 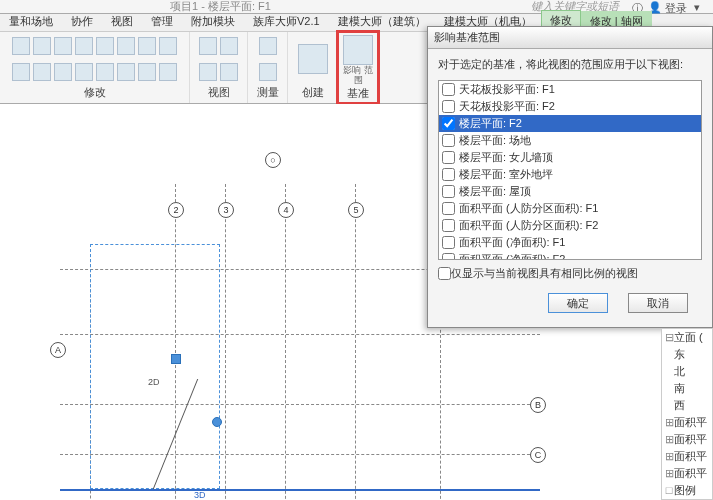 What do you see at coordinates (570, 256) in the screenshot?
I see `view-list-item: 面积平面 (净面积): F2` at bounding box center [570, 256].